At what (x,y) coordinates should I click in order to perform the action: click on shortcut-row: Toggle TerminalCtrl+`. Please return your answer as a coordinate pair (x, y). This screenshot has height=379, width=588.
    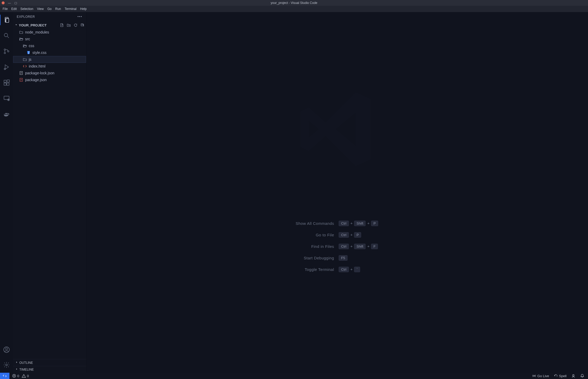
    Looking at the image, I should click on (337, 269).